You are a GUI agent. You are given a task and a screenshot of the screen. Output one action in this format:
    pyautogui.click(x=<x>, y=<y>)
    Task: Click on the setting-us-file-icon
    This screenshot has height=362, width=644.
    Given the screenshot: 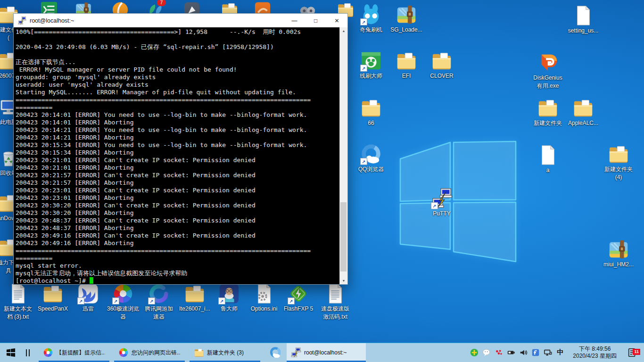 What is the action you would take?
    pyautogui.click(x=583, y=16)
    